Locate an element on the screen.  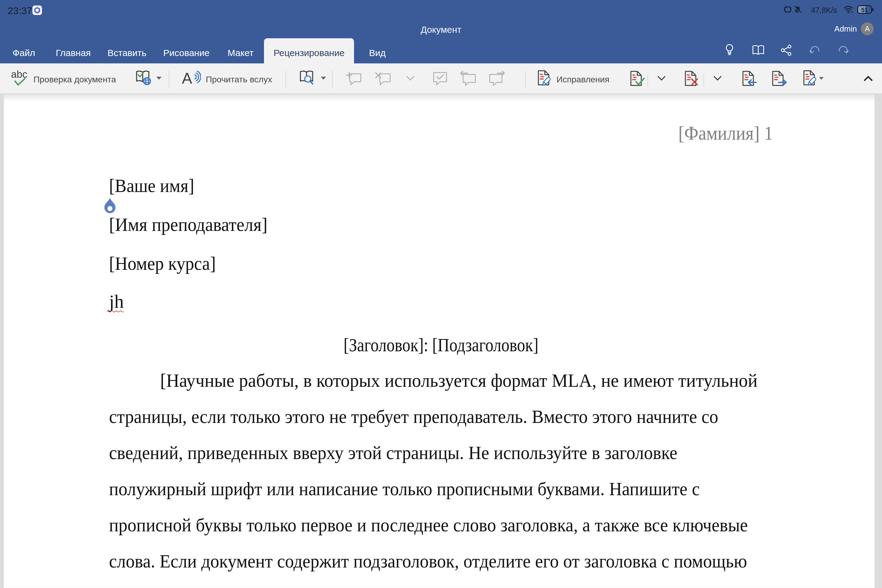
translate-button is located at coordinates (148, 78).